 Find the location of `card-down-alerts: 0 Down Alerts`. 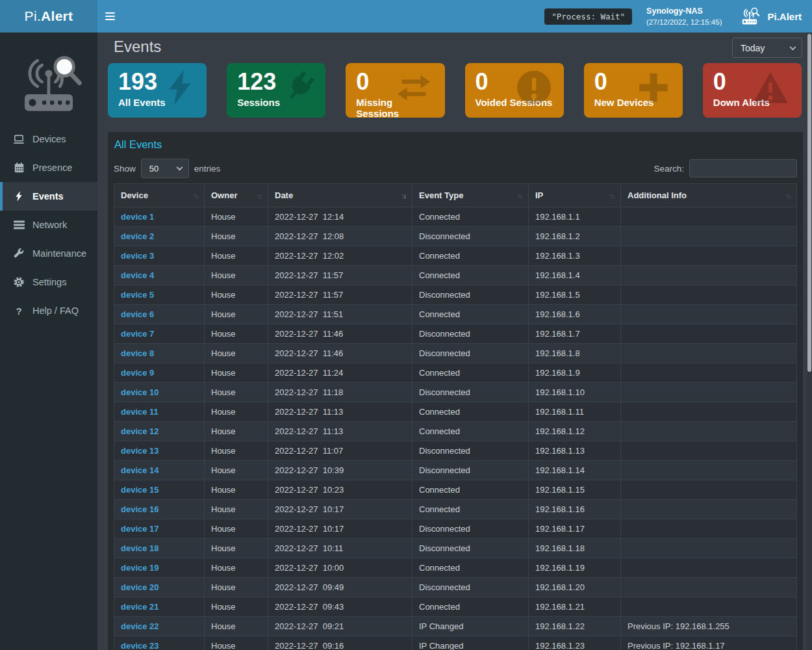

card-down-alerts: 0 Down Alerts is located at coordinates (752, 90).